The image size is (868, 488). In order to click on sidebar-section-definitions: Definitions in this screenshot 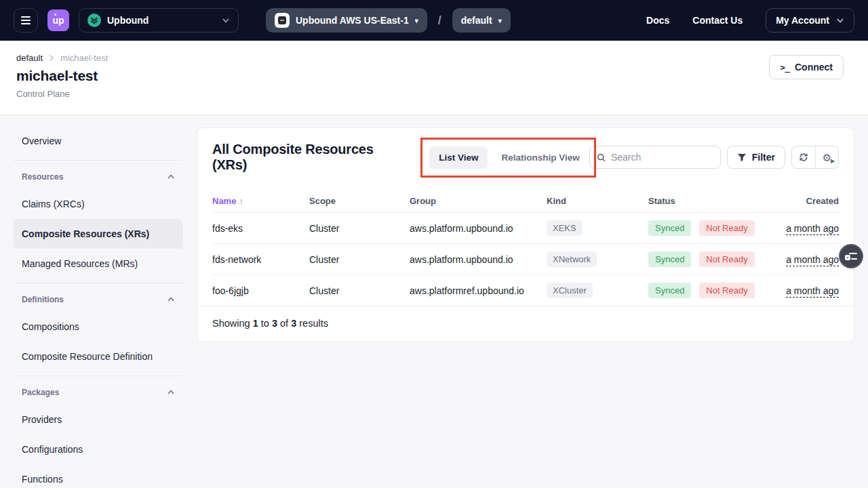, I will do `click(98, 300)`.